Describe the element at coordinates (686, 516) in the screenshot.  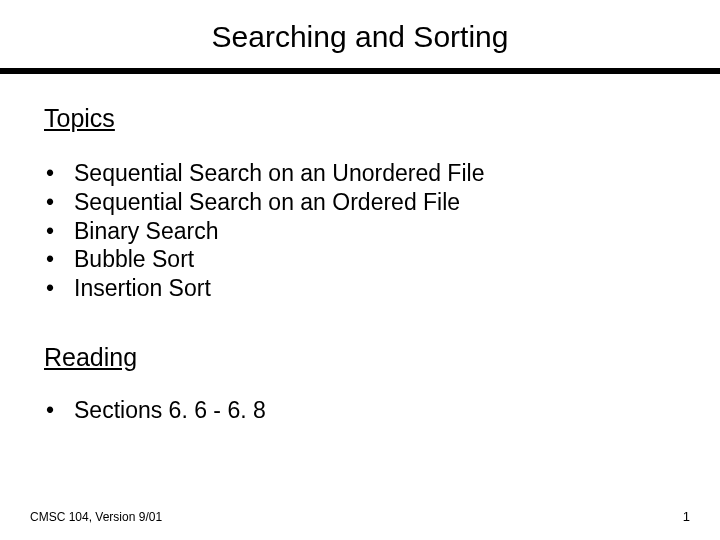
I see `footer-right: 1` at that location.